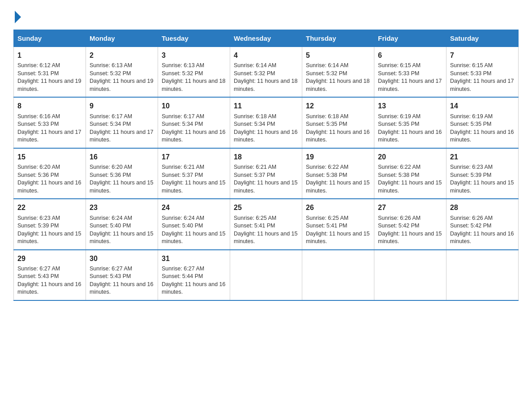 The image size is (532, 411). What do you see at coordinates (38, 226) in the screenshot?
I see `sunset-label: Sunset: 5:39 PM` at bounding box center [38, 226].